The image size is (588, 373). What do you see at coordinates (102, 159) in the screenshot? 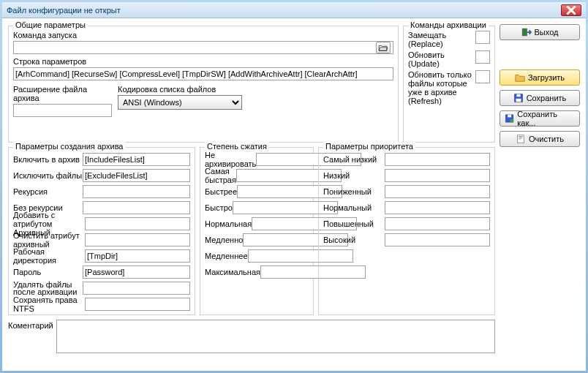
I see `create-param-row: Включить в архив` at bounding box center [102, 159].